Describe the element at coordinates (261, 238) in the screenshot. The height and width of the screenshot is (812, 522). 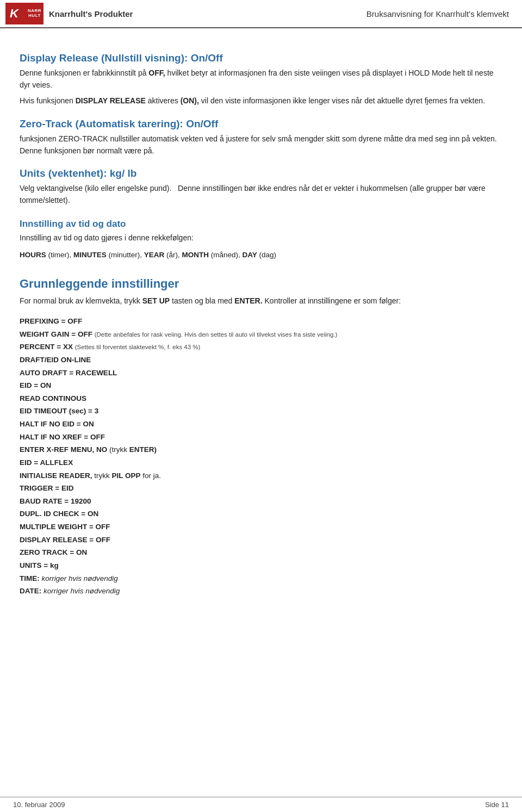
I see `time-date-para1: Innstilling av tid og dato gjøres i denn…` at that location.